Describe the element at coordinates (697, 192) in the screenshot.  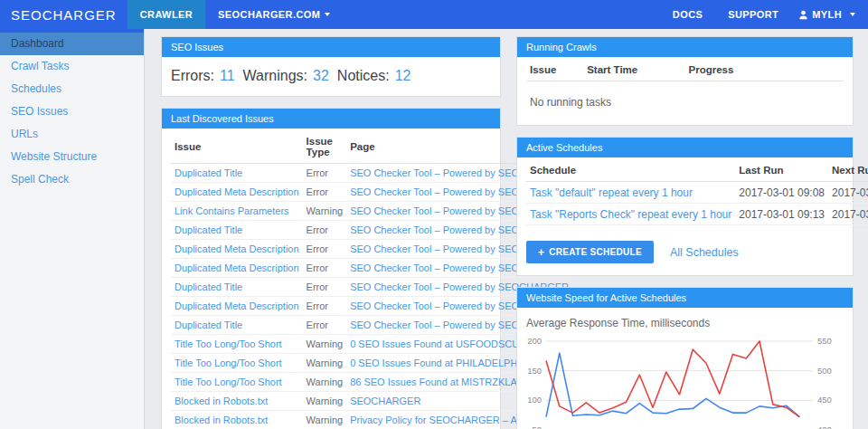
I see `active-schedules-table: Schedule Last Run Next Run Task "default…` at that location.